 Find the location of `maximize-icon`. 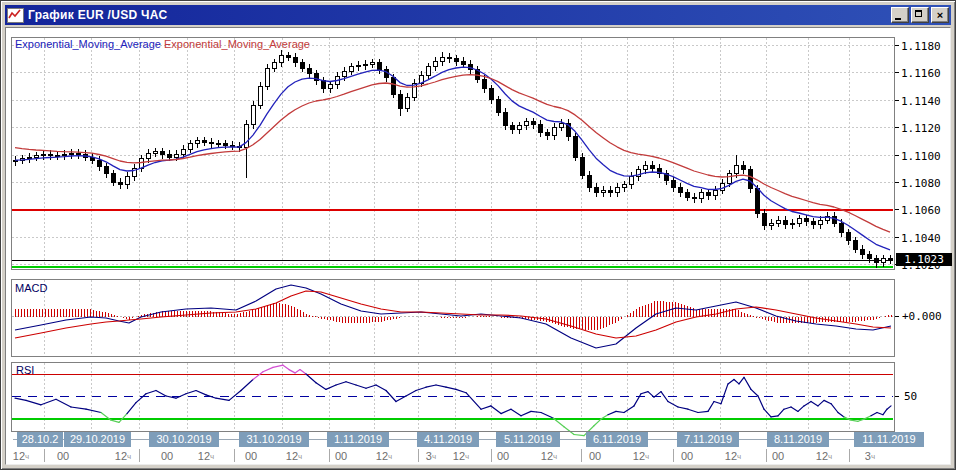

maximize-icon is located at coordinates (918, 14).